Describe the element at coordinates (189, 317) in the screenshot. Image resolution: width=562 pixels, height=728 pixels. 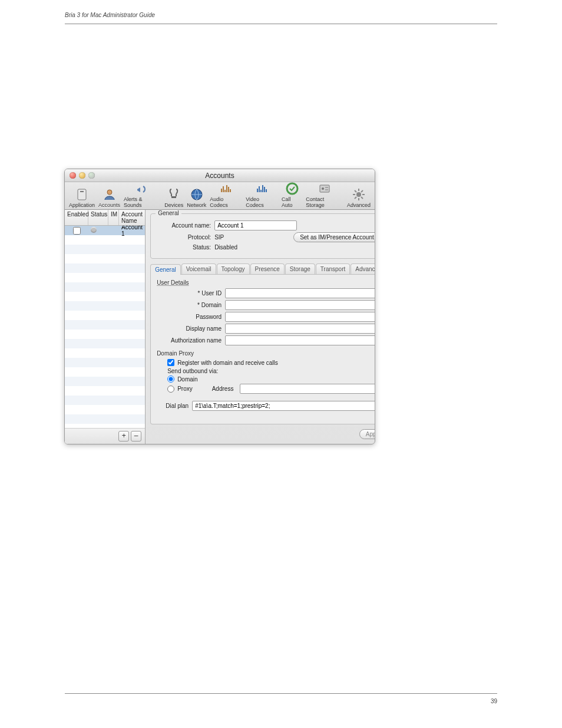
I see `password-label: Password` at that location.